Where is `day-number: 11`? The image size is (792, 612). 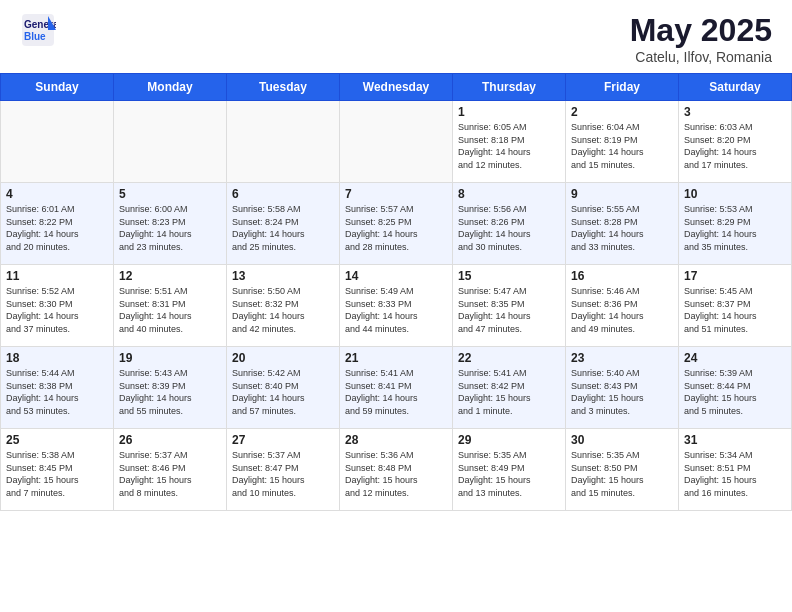 day-number: 11 is located at coordinates (57, 276).